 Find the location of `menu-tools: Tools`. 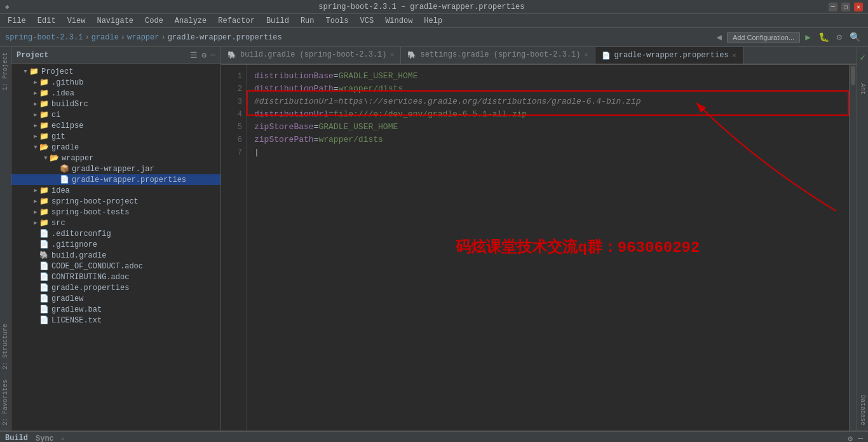

menu-tools: Tools is located at coordinates (337, 21).